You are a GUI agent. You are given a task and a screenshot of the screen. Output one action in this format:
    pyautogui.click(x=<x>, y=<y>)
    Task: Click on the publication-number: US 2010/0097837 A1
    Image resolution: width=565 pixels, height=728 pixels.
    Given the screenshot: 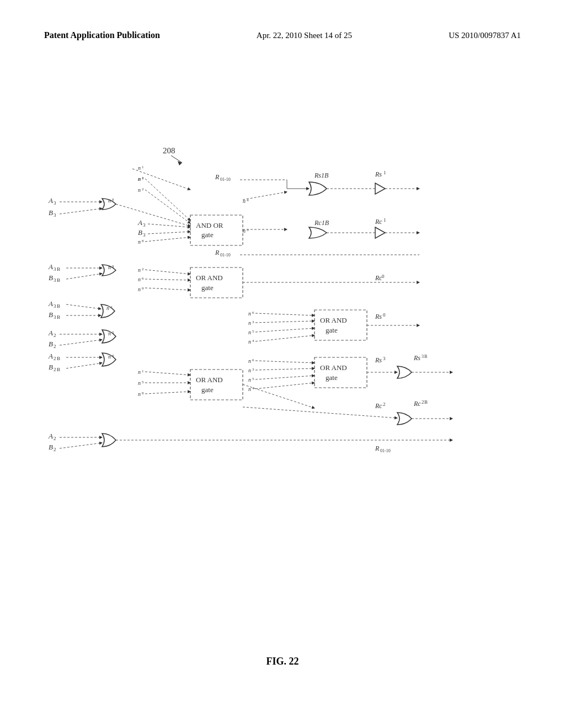 What is the action you would take?
    pyautogui.click(x=484, y=35)
    